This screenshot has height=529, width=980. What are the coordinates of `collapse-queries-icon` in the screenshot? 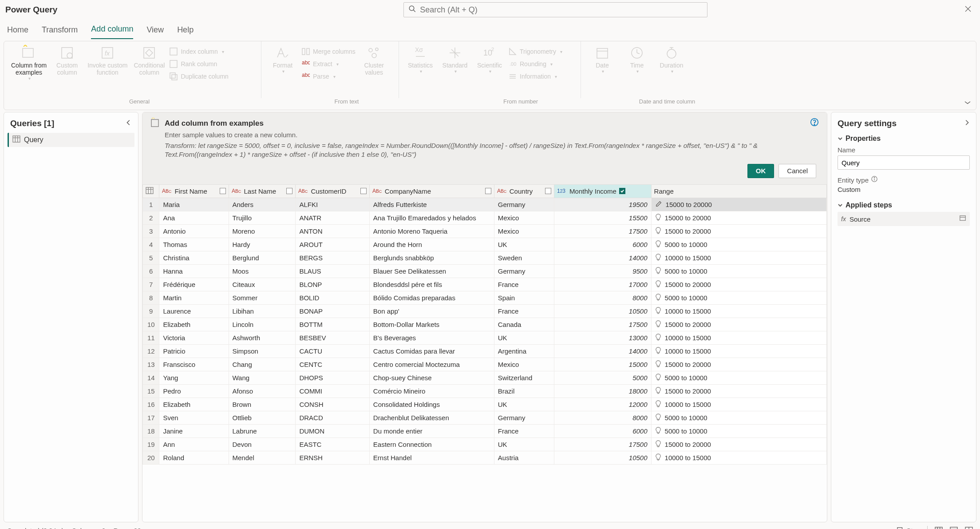 It's located at (129, 123).